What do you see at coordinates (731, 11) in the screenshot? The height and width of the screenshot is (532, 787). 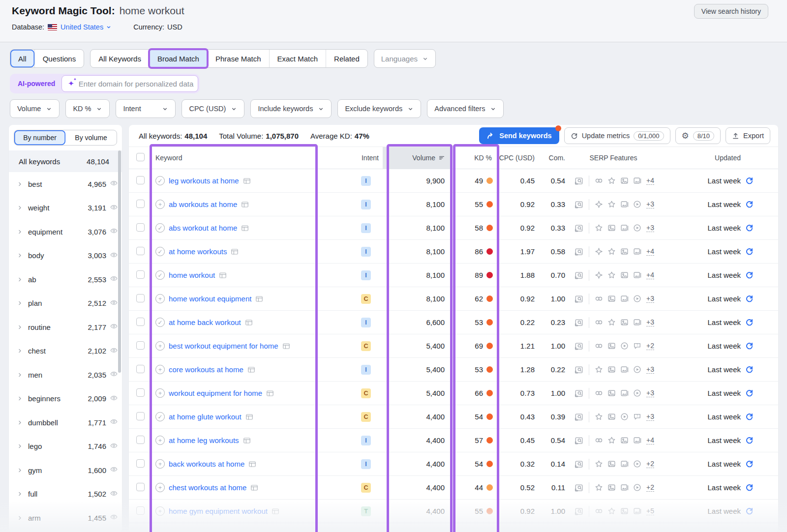 I see `view-search-history-button: View search history` at bounding box center [731, 11].